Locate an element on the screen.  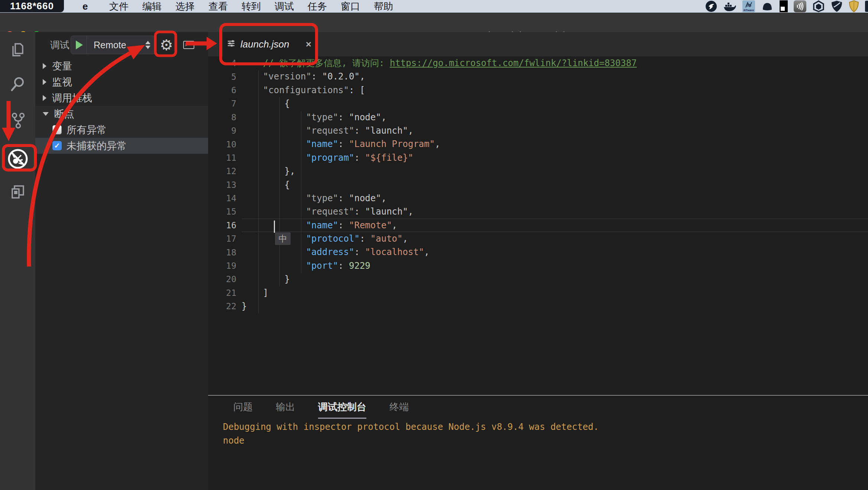
line-number: 19 is located at coordinates (225, 266).